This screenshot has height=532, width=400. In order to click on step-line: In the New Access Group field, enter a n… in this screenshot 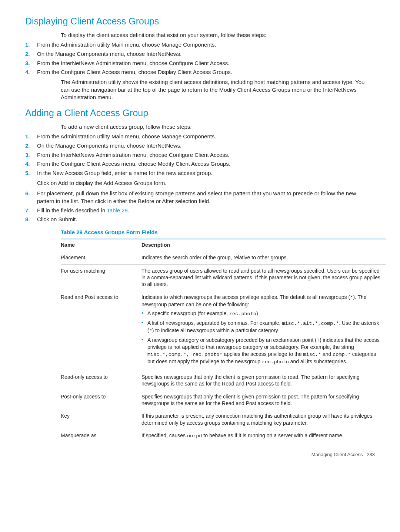, I will do `click(125, 173)`.